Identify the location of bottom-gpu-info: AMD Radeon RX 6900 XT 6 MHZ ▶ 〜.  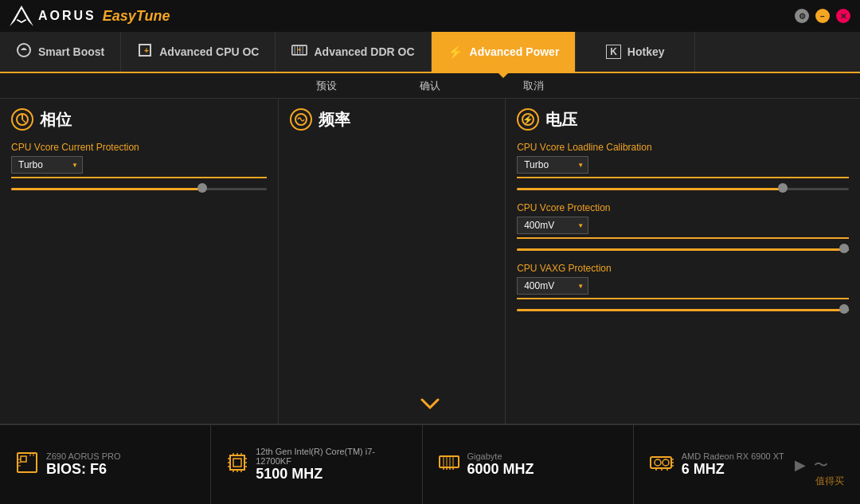
(739, 465).